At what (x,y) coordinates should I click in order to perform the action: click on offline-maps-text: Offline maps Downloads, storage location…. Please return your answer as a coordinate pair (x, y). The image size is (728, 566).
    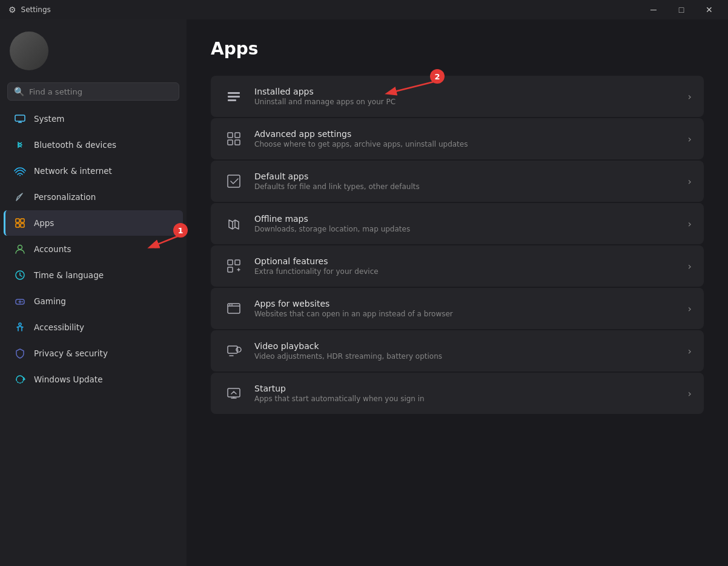
    Looking at the image, I should click on (466, 224).